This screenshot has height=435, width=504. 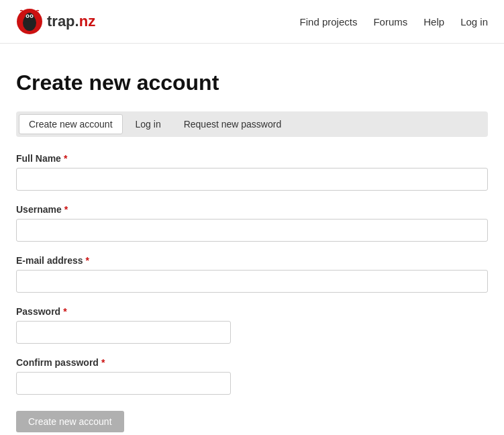 I want to click on email-group: E-mail address*, so click(x=252, y=274).